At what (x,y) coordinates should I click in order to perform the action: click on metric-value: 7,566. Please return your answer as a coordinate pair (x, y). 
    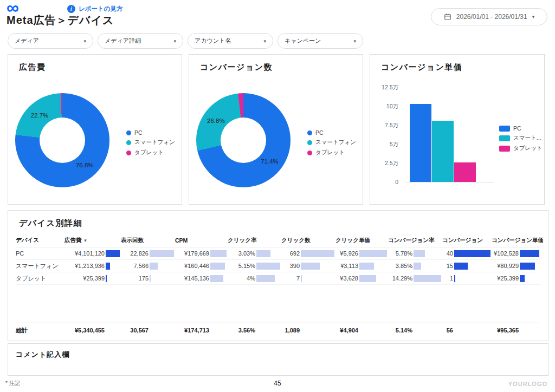
    Looking at the image, I should click on (134, 266).